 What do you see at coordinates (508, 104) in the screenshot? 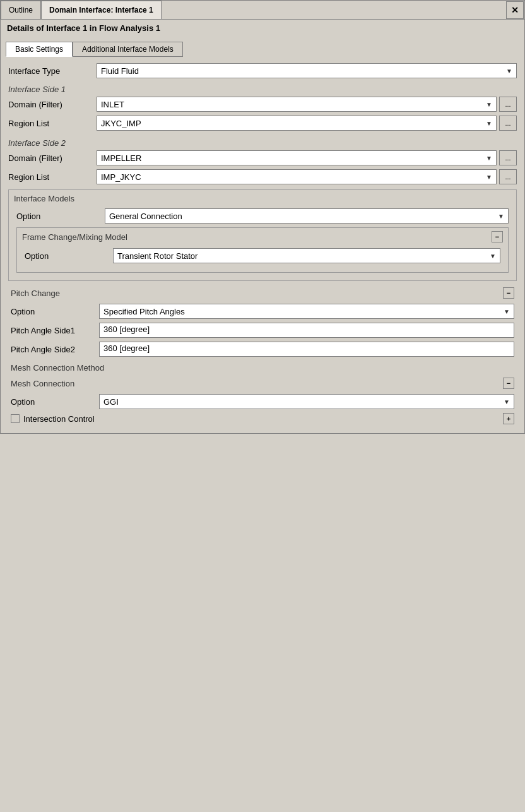
I see `side1-domain-ellipsis: ...` at bounding box center [508, 104].